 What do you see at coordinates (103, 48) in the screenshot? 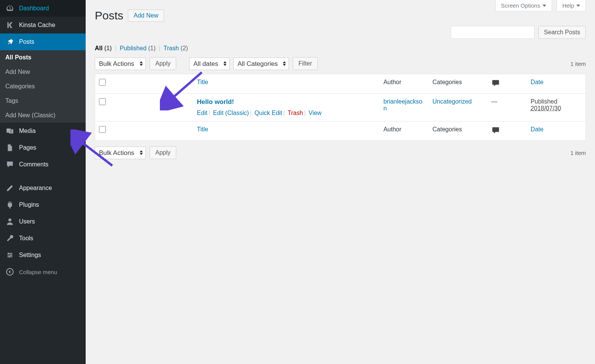
I see `filter-all: All (1)` at bounding box center [103, 48].